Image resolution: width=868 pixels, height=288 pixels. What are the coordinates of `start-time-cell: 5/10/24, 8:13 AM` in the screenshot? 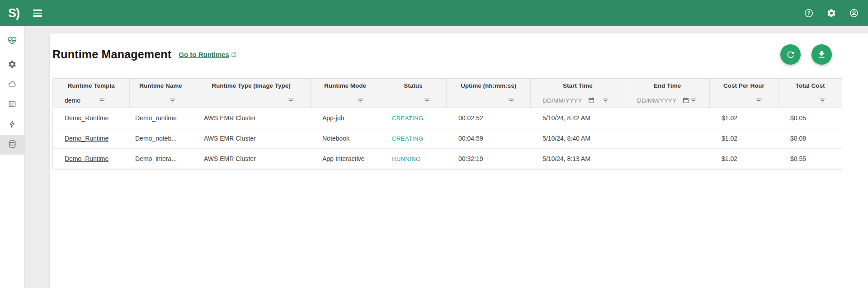 It's located at (578, 159).